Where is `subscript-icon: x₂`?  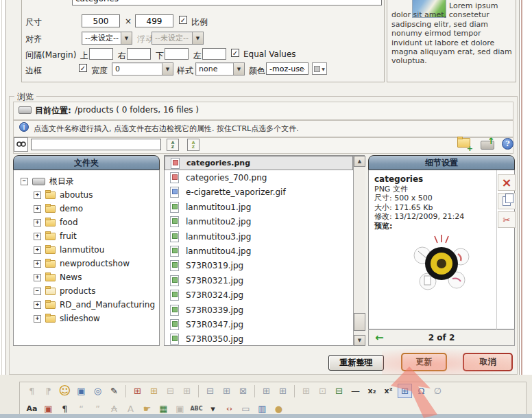
subscript-icon: x₂ is located at coordinates (372, 391).